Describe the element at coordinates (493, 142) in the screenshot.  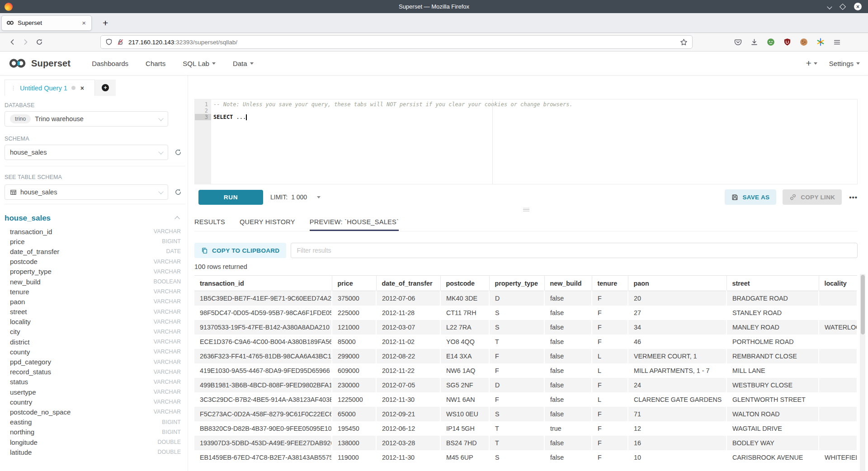
I see `print-margin-line` at that location.